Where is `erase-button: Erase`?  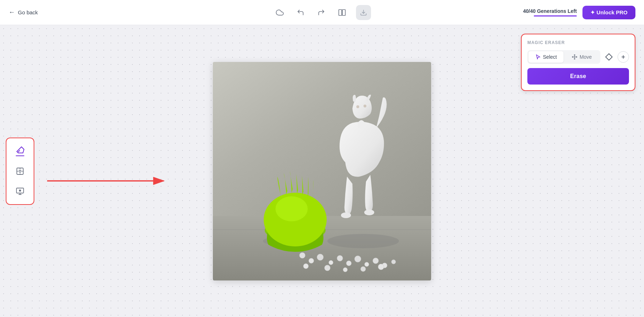
erase-button: Erase is located at coordinates (578, 76).